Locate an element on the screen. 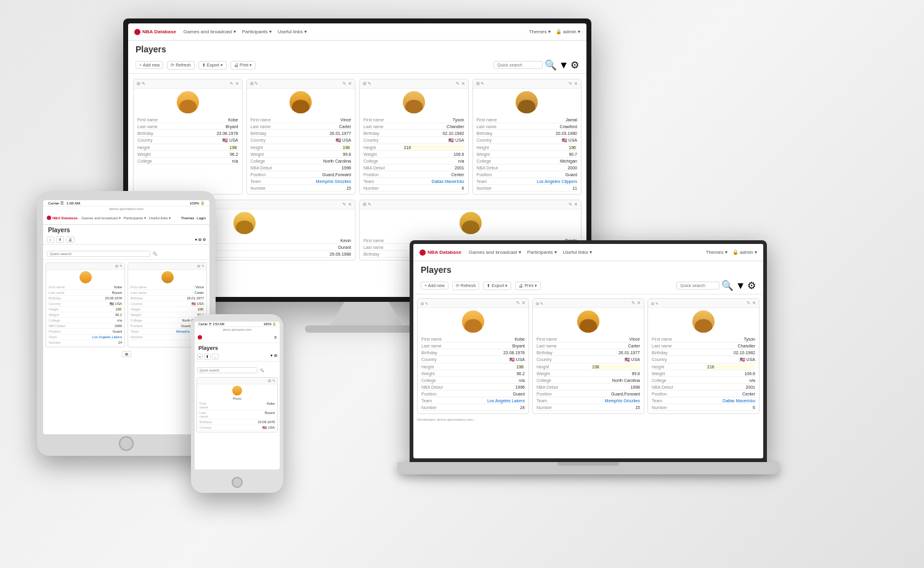 Image resolution: width=924 pixels, height=568 pixels. tablet-nav: Games and broadcast ▾ Participants ▾ Use… is located at coordinates (126, 218).